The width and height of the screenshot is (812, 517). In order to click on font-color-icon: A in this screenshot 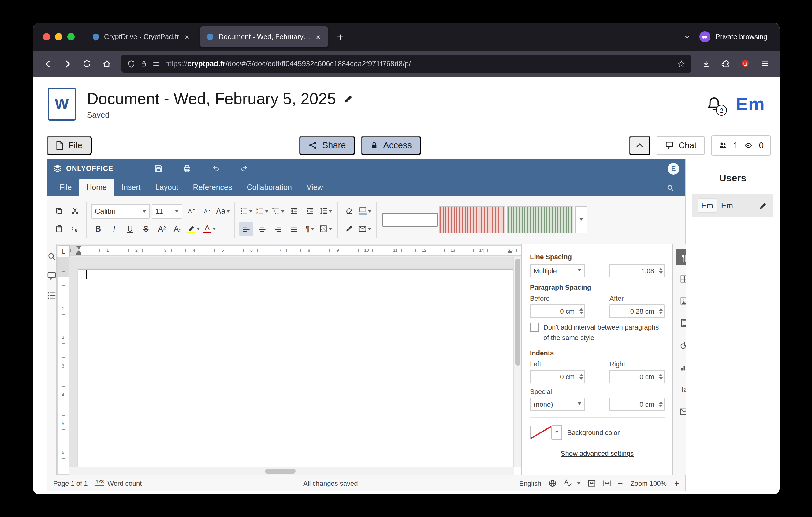, I will do `click(210, 229)`.